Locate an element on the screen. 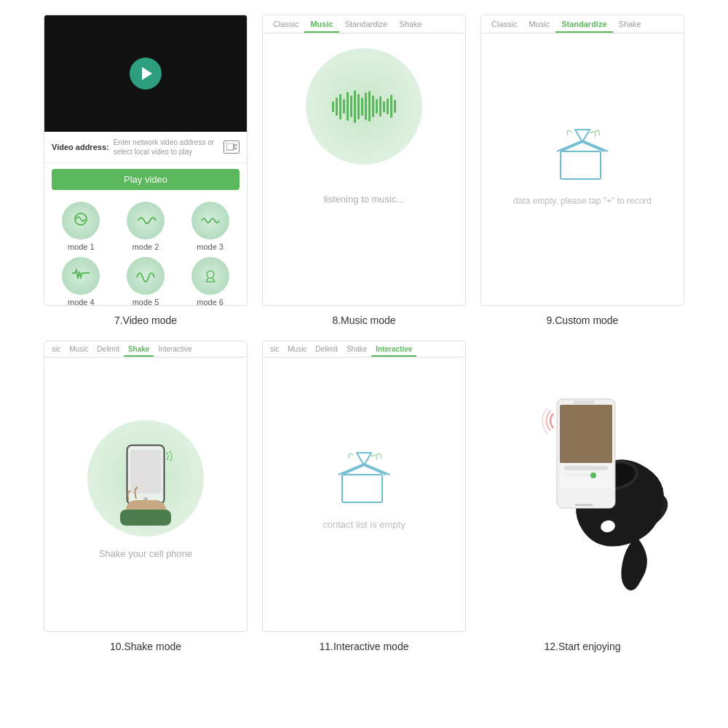 This screenshot has width=728, height=728. mode-6-icon is located at coordinates (210, 276).